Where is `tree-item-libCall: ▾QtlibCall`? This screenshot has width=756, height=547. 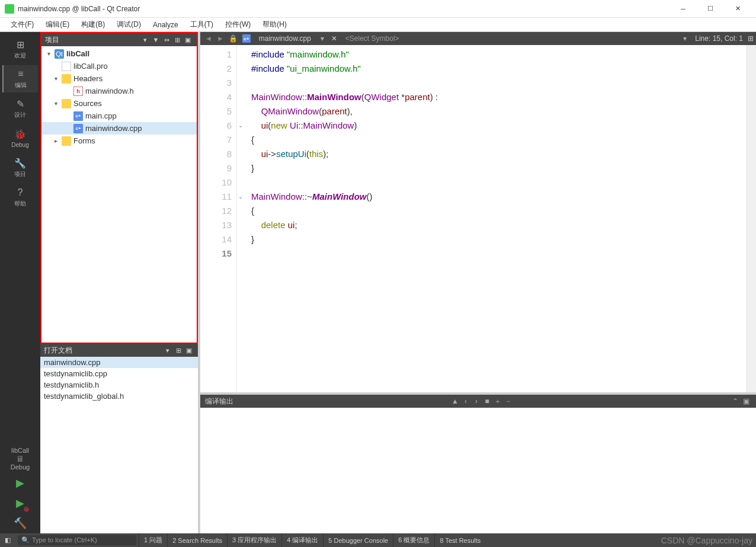 tree-item-libCall: ▾QtlibCall is located at coordinates (119, 53).